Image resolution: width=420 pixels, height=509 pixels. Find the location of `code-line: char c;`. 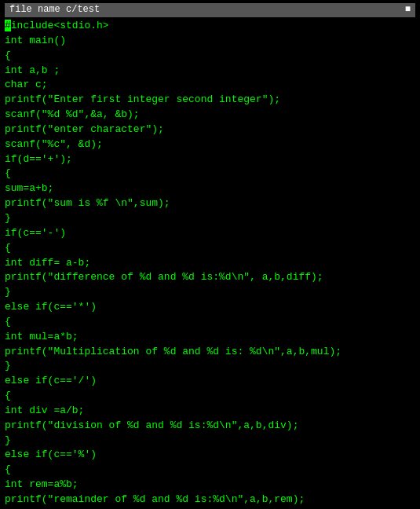

code-line: char c; is located at coordinates (210, 85).